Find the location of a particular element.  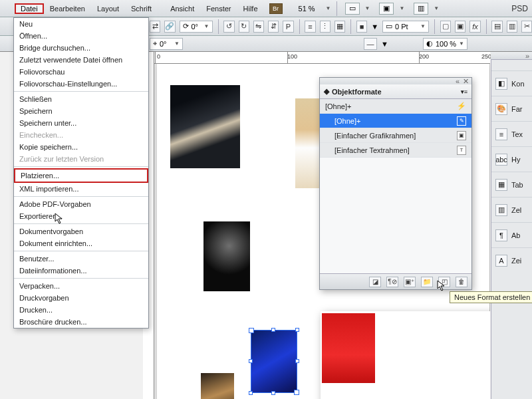

arrange-icon: ▥ is located at coordinates (421, 9).